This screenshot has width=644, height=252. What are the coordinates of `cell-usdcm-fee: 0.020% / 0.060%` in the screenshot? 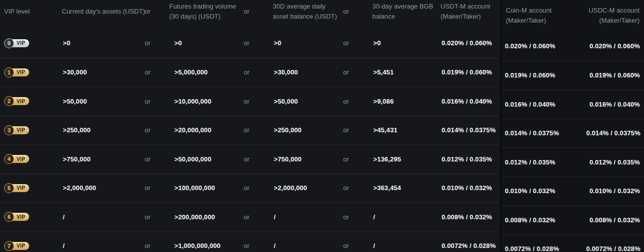 It's located at (615, 46).